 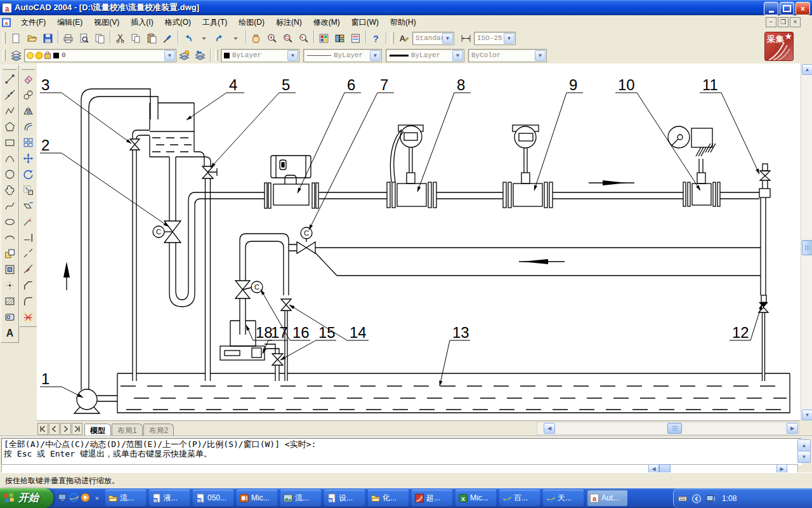 I want to click on scroll-up-button: ▲, so click(x=807, y=70).